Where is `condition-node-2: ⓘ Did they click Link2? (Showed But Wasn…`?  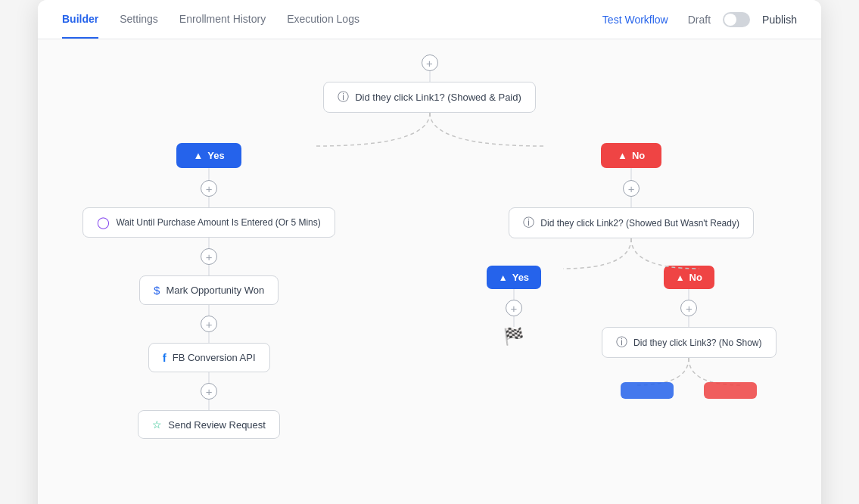
condition-node-2: ⓘ Did they click Link2? (Showed But Wasn… is located at coordinates (631, 222).